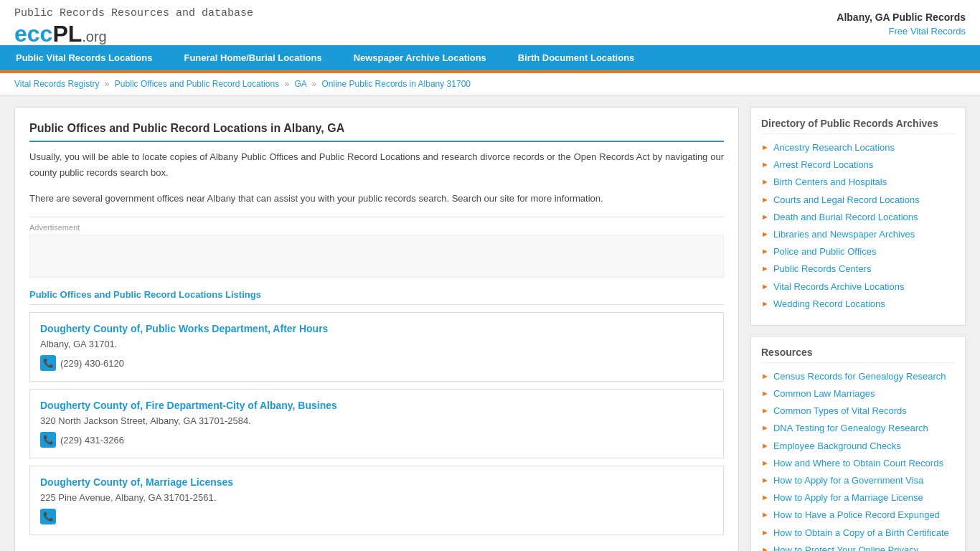  Describe the element at coordinates (837, 446) in the screenshot. I see `resource-link: Employee Background Checks` at that location.